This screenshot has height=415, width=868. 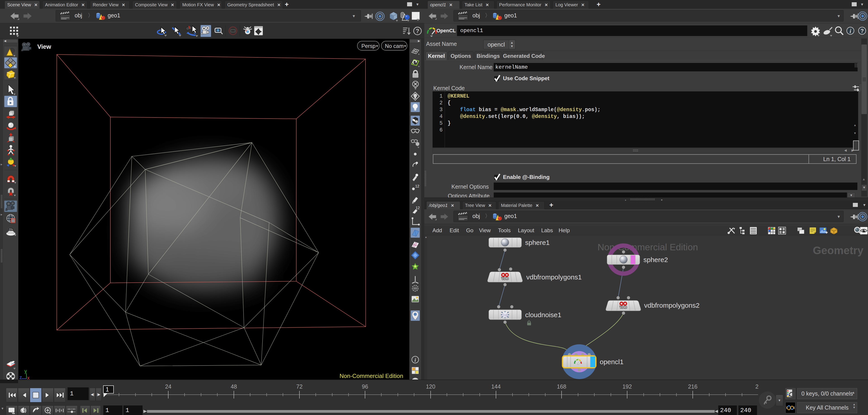 I want to click on svg-text: 216, so click(x=693, y=386).